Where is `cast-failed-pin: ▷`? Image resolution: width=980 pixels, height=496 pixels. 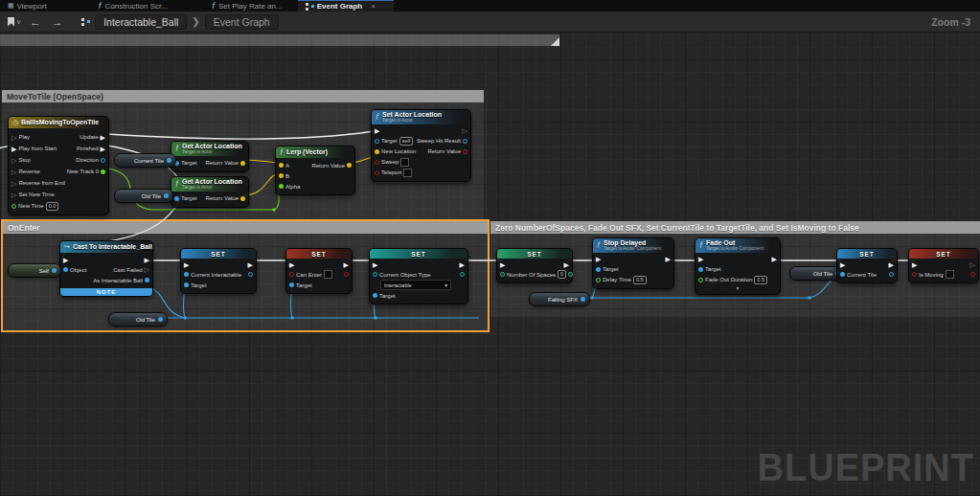 cast-failed-pin: ▷ is located at coordinates (148, 270).